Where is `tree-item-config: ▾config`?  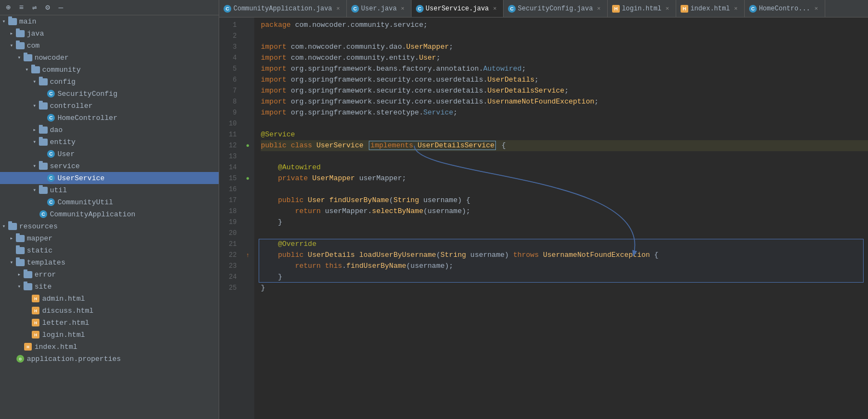 tree-item-config: ▾config is located at coordinates (110, 82).